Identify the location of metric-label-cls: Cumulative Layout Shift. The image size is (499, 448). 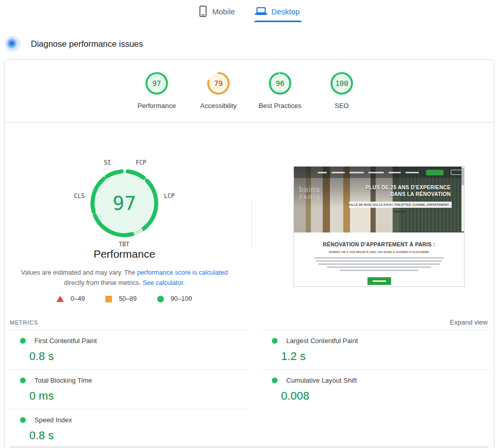
(322, 381).